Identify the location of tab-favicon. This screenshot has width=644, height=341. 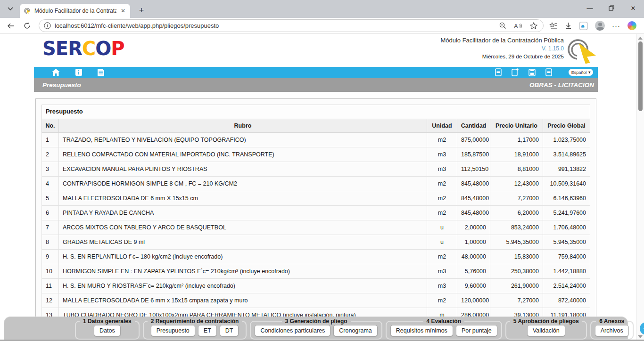
(27, 11).